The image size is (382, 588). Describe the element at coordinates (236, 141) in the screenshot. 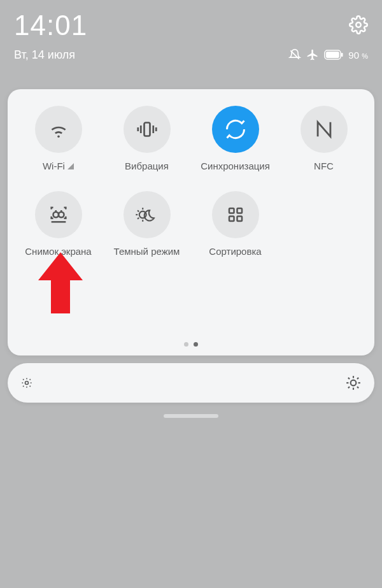

I see `tile-sync: Синхронизация` at that location.